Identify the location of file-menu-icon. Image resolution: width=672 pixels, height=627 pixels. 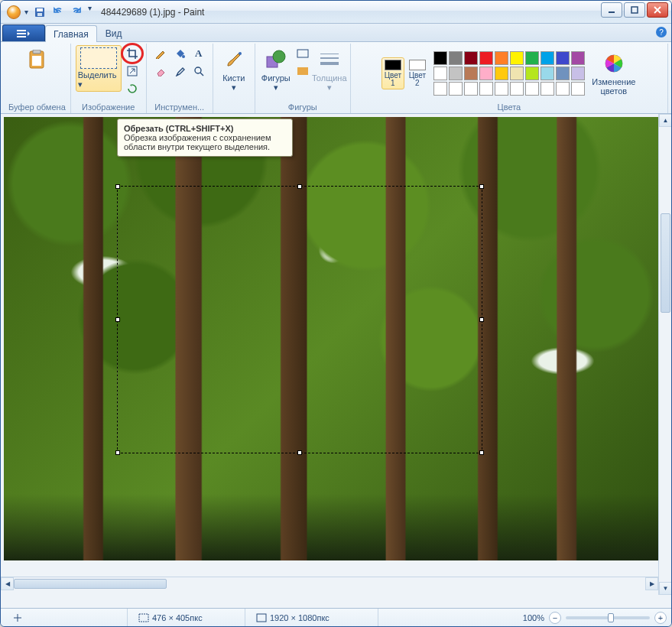
(24, 34).